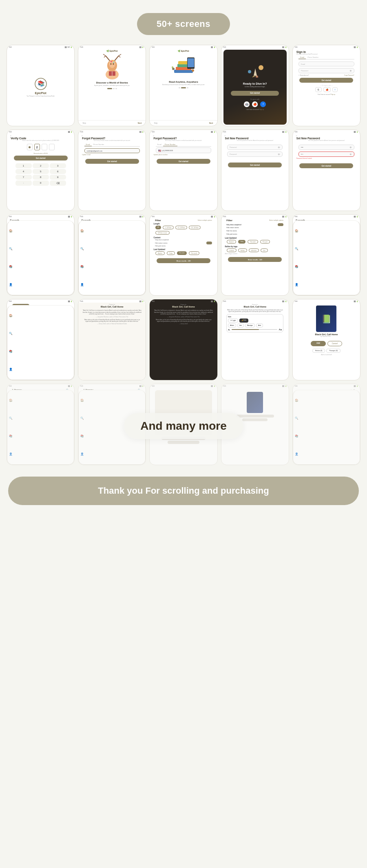 This screenshot has height=868, width=367. I want to click on tag-adventure2: adventure, so click(254, 250).